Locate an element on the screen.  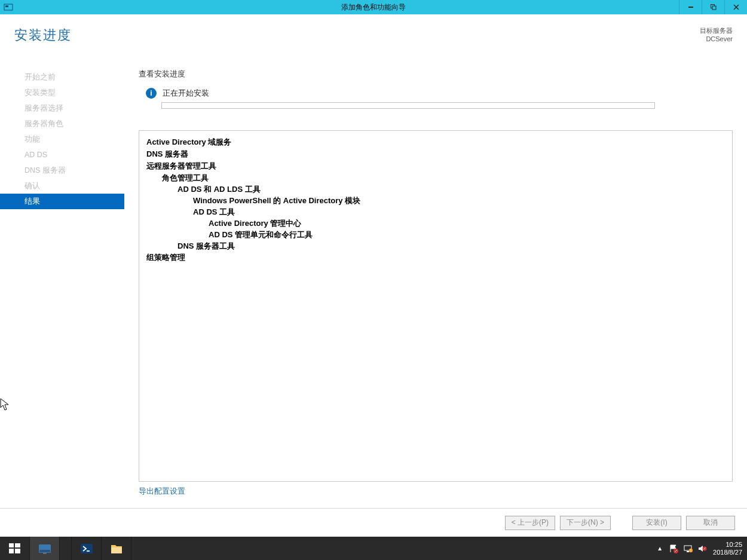
result-adds-adlds-tools: AD DS 和 AD LDS 工具 is located at coordinates (451, 189).